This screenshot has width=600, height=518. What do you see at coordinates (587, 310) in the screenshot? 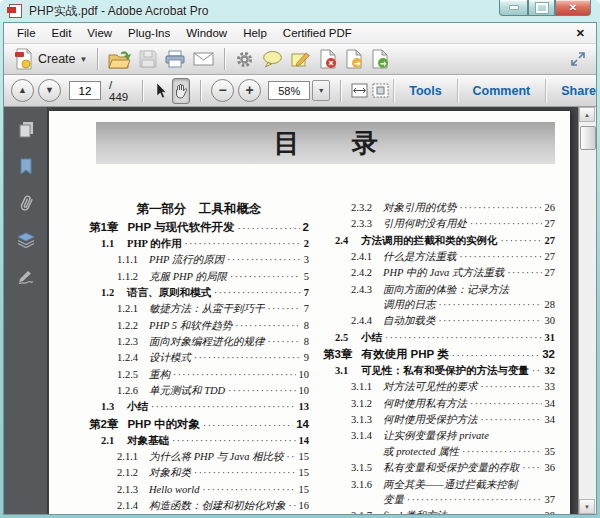
I see `vertical-scrollbar: ▲ ▼` at bounding box center [587, 310].